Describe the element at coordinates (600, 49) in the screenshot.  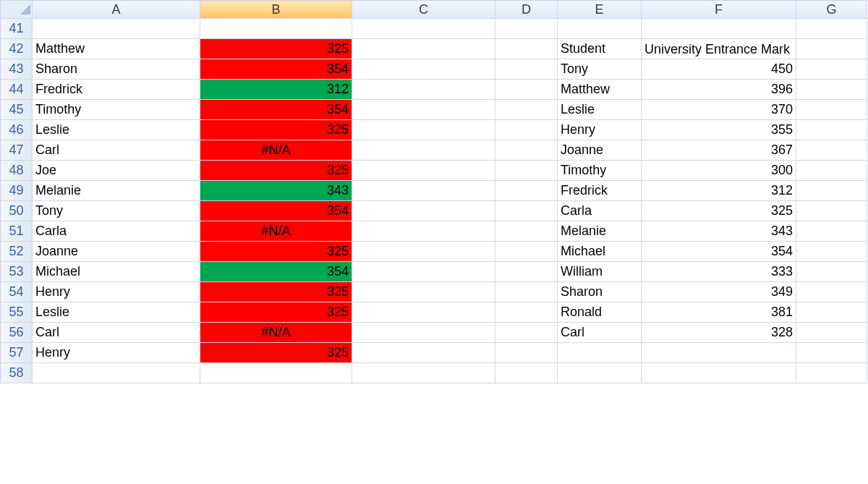
I see `cell-E42: Student` at that location.